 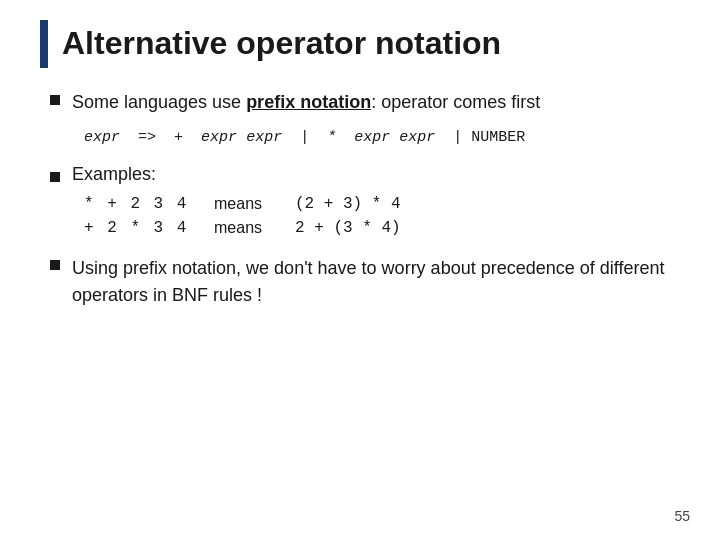 I want to click on bullet-1: Some languages use prefix notation: oper…, so click(x=365, y=102).